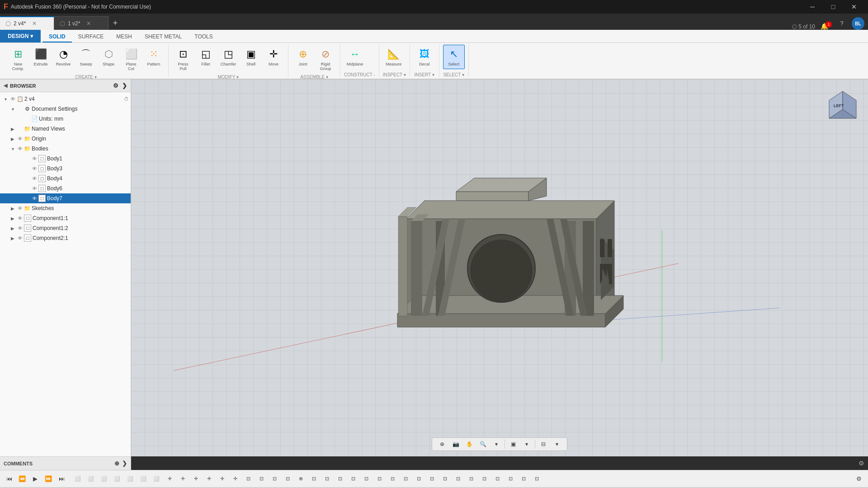  Describe the element at coordinates (392, 479) in the screenshot. I see `btool-25: ⊡` at that location.